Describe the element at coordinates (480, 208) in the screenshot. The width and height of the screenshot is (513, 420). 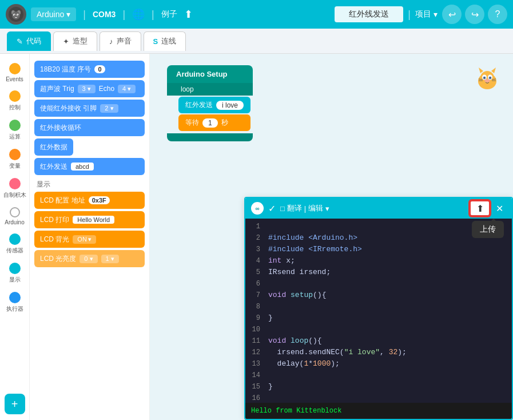
I see `upload-button: ⬆` at that location.